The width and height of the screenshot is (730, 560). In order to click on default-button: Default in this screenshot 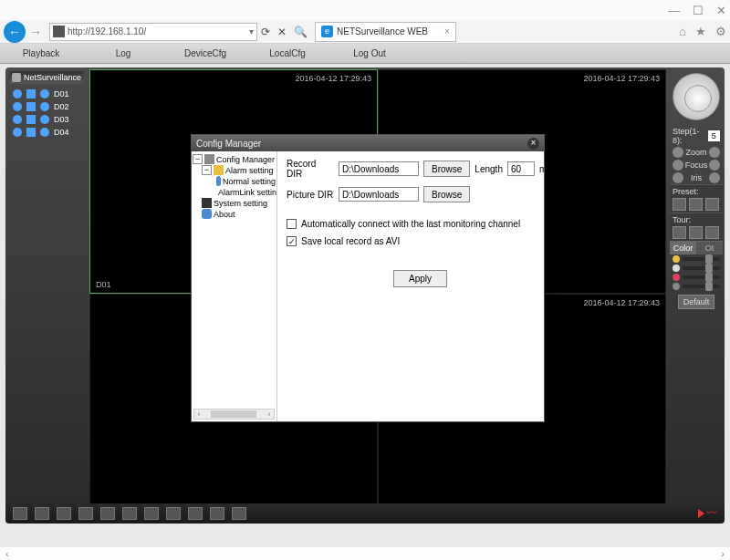, I will do `click(697, 302)`.